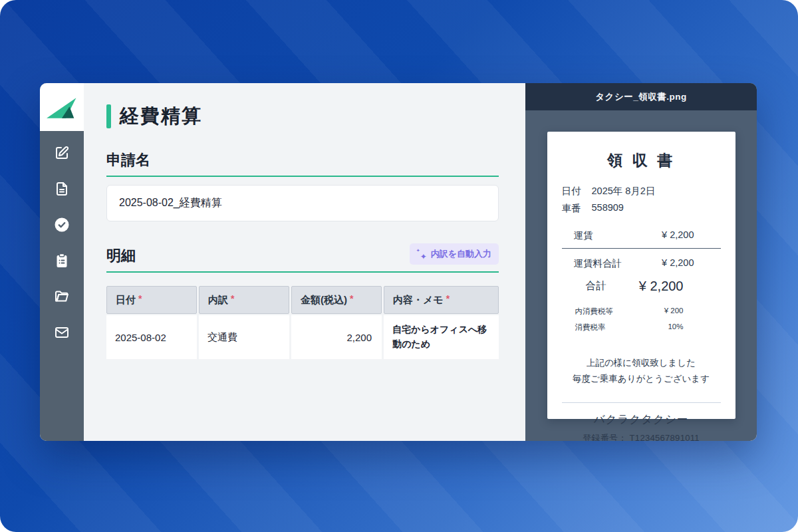 Image resolution: width=798 pixels, height=532 pixels. Describe the element at coordinates (678, 235) in the screenshot. I see `receipt-fare-value: ¥ 2,200` at that location.